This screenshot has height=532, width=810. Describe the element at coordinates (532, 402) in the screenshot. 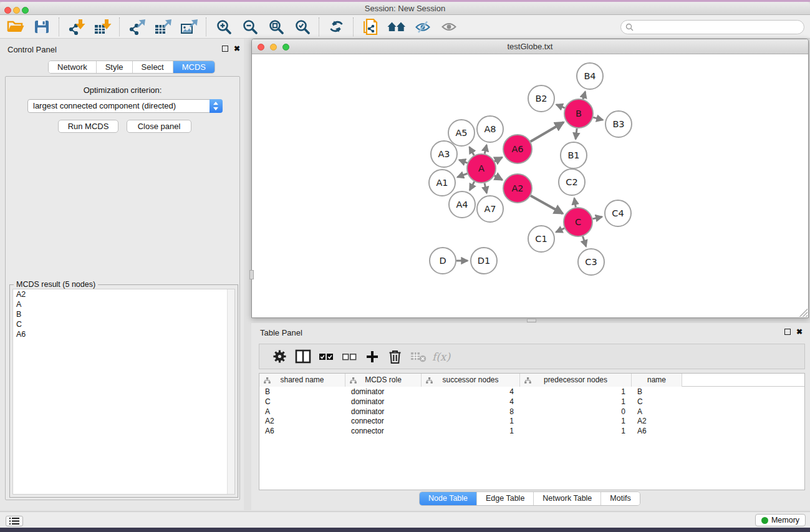

I see `table-row: Cdominator41C` at that location.